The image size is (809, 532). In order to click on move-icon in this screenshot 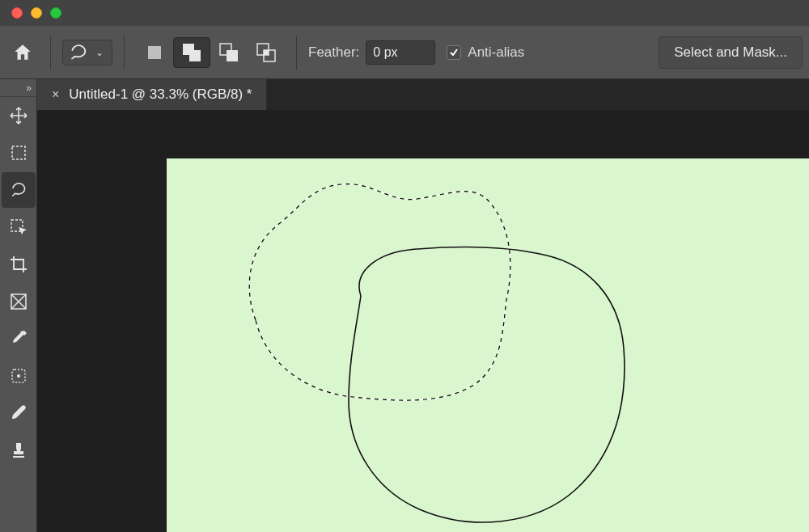, I will do `click(19, 116)`.